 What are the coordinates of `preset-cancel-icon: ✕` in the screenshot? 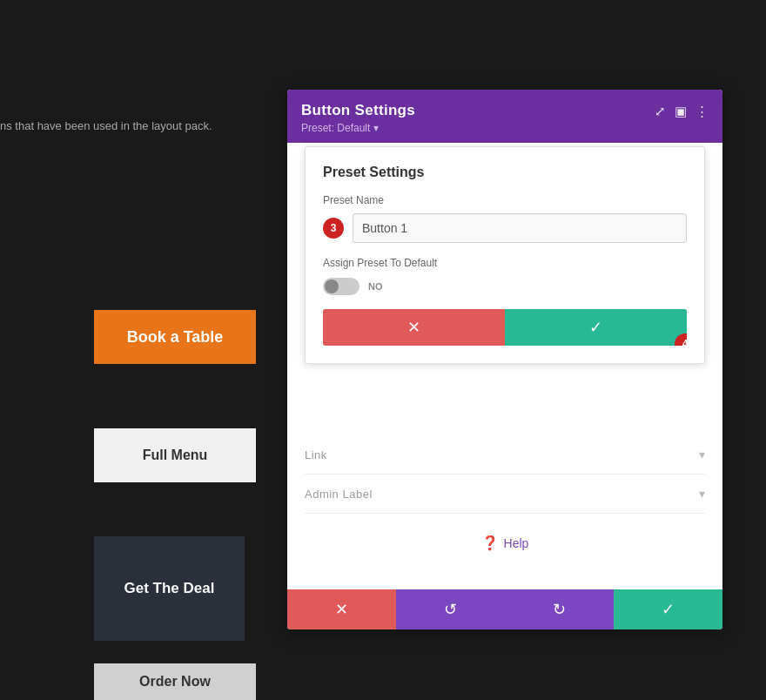 It's located at (414, 327).